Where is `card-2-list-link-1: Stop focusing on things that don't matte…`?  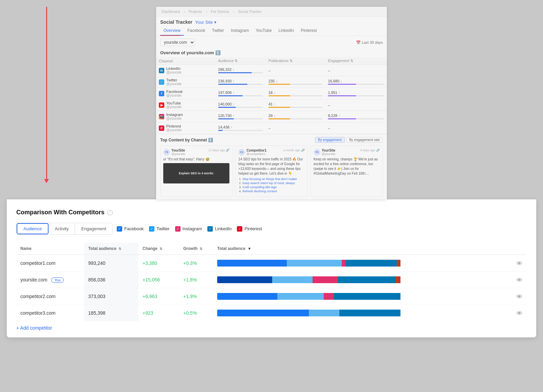
card-2-list-link-1: Stop focusing on things that don't matte… is located at coordinates (269, 179).